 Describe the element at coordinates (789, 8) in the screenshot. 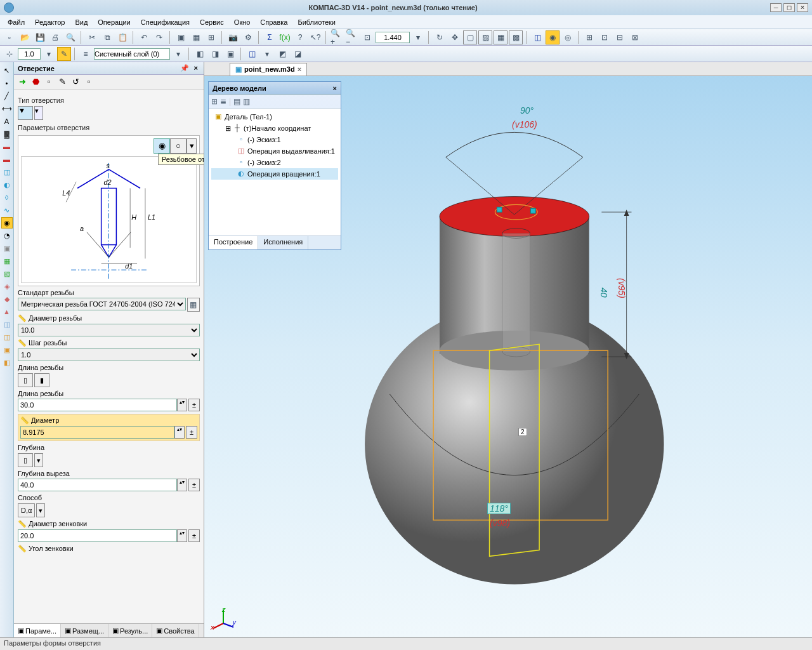

I see `maximize-button: □` at that location.